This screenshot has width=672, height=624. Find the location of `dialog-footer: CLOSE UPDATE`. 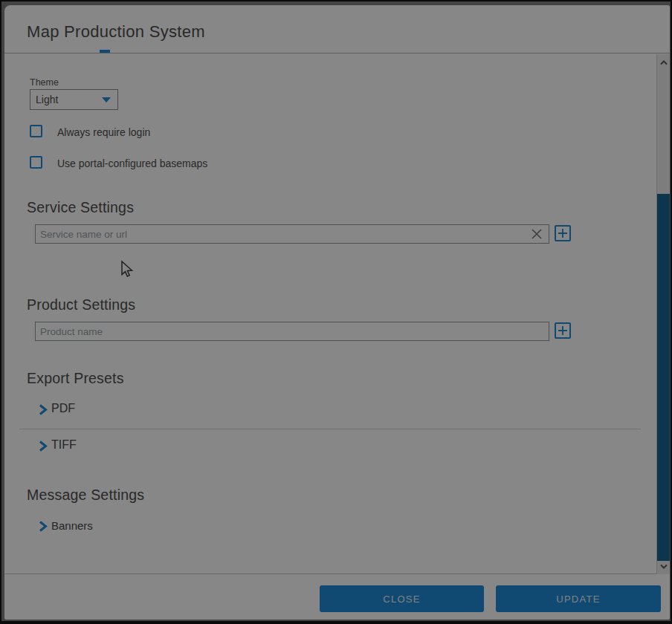

dialog-footer: CLOSE UPDATE is located at coordinates (337, 597).